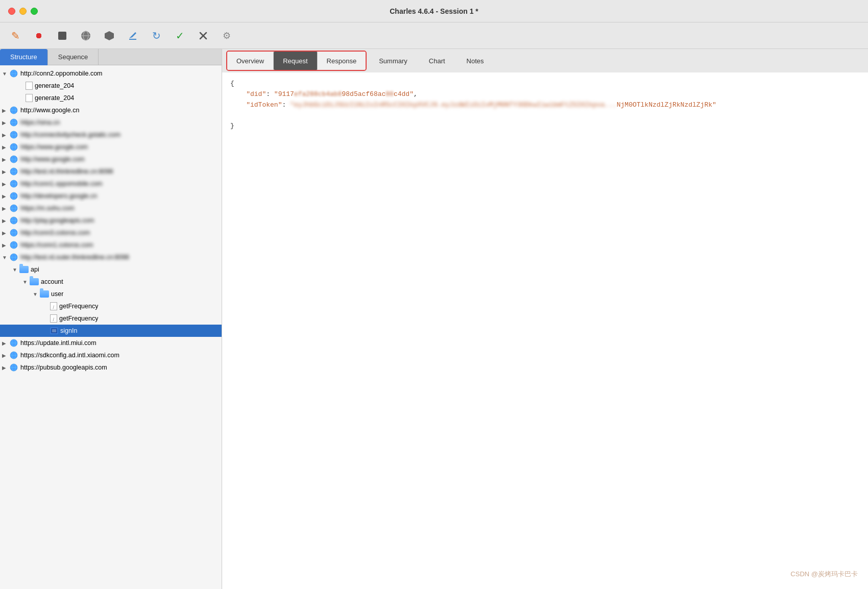 Image resolution: width=868 pixels, height=589 pixels. What do you see at coordinates (264, 105) in the screenshot?
I see `json-key-idtoken: "idToken"` at bounding box center [264, 105].